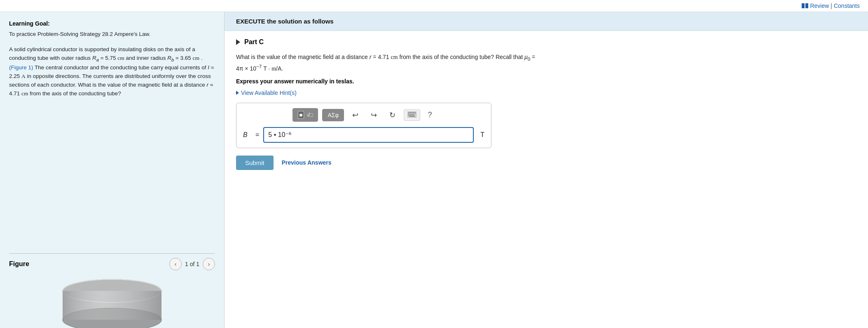 This screenshot has width=868, height=328. What do you see at coordinates (112, 72) in the screenshot?
I see `problem-description: A solid cylindrical conductor is support…` at bounding box center [112, 72].